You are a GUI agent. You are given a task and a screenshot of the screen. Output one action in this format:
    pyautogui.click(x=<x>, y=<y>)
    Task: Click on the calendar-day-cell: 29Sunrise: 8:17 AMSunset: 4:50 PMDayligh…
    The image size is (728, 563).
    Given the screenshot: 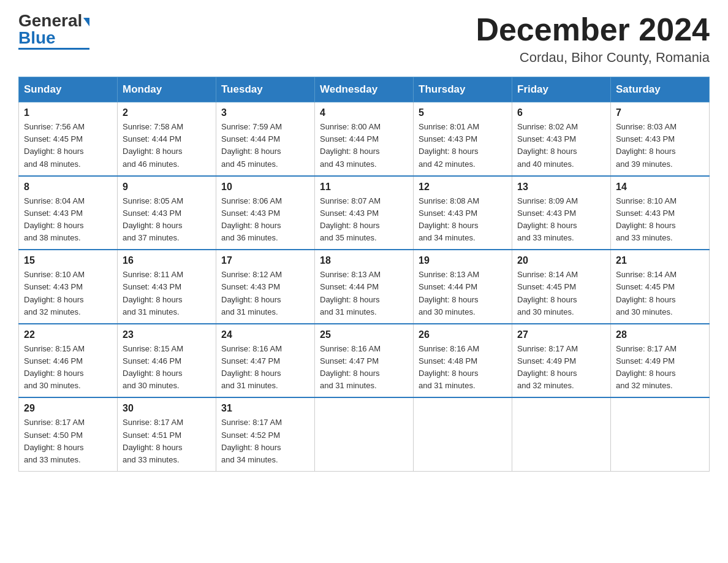 What is the action you would take?
    pyautogui.click(x=69, y=434)
    